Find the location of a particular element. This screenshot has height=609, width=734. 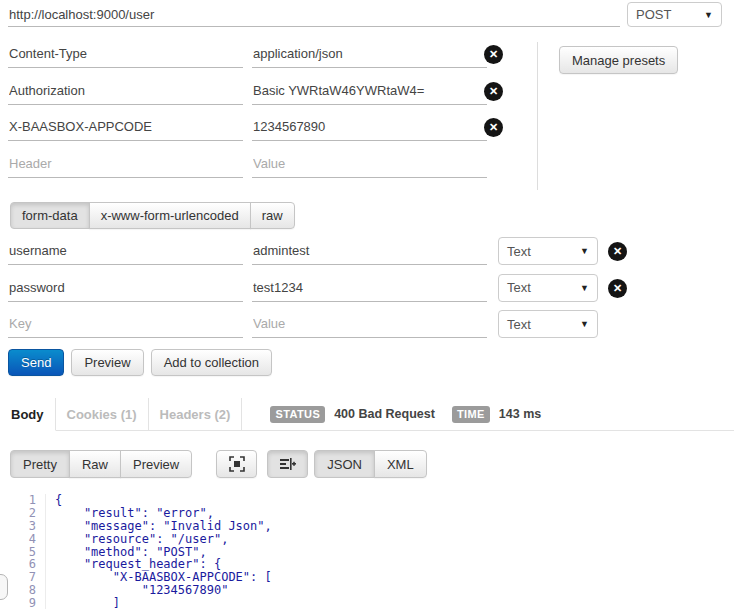

collapse-button is located at coordinates (288, 464).